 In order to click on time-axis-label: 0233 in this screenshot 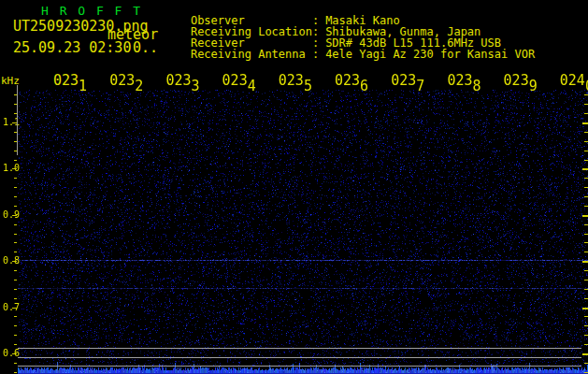, I will do `click(182, 80)`.